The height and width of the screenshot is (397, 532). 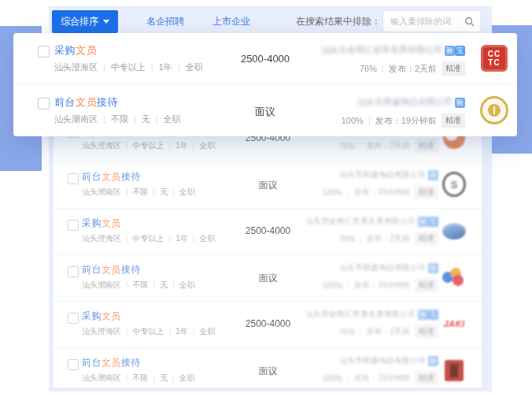 What do you see at coordinates (425, 21) in the screenshot?
I see `exclude-filter-input` at bounding box center [425, 21].